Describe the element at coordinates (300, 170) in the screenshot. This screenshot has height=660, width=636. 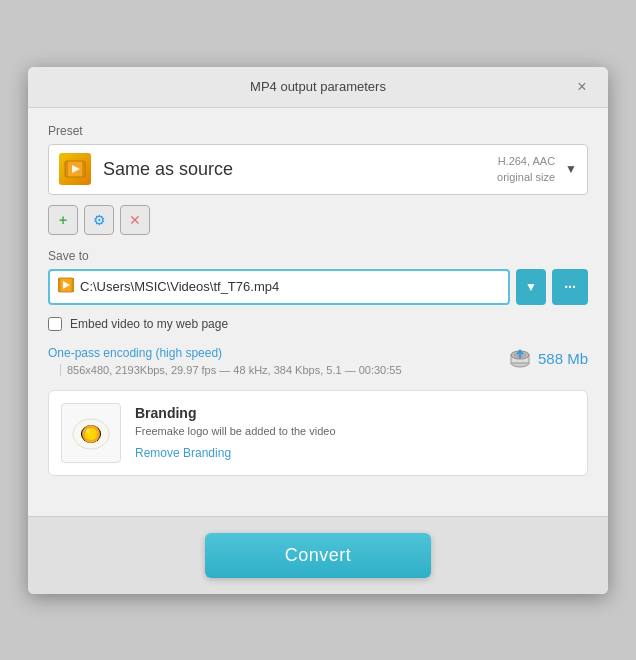
I see `preset-name: Same as source` at that location.